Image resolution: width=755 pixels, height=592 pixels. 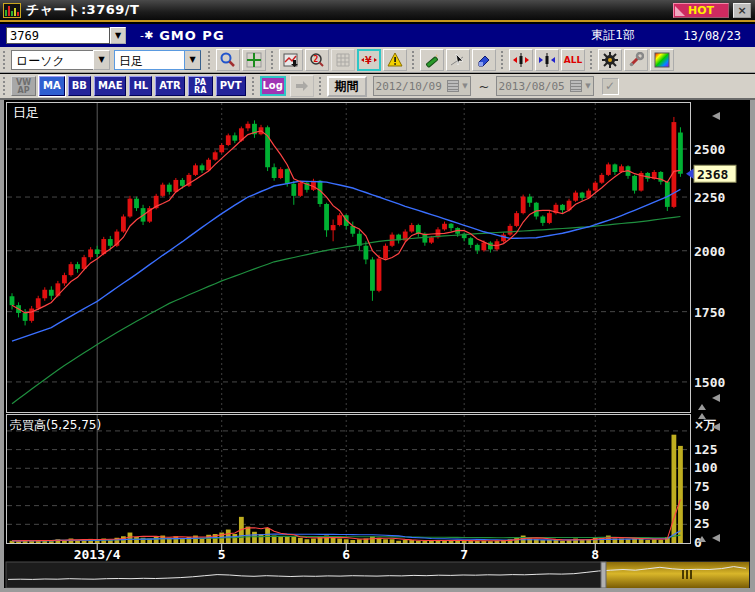 What do you see at coordinates (66, 36) in the screenshot?
I see `stock-code-combo: ▼` at bounding box center [66, 36].